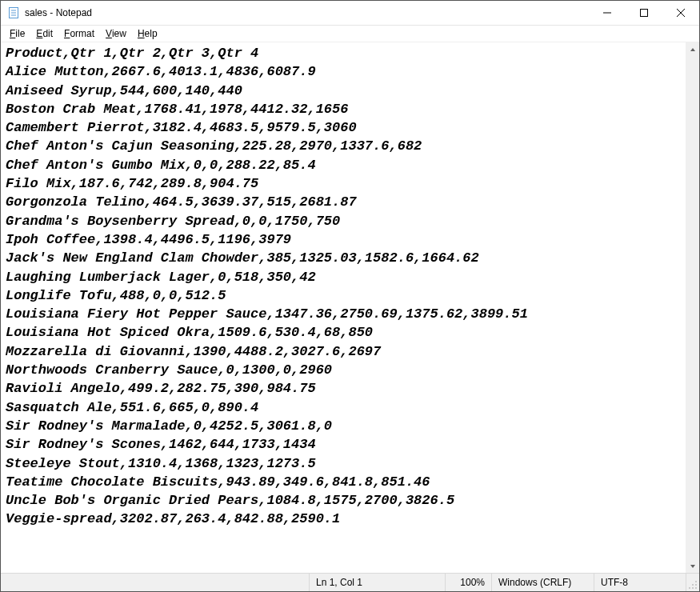 This screenshot has height=592, width=700. Describe the element at coordinates (18, 34) in the screenshot. I see `menu-file: File` at that location.